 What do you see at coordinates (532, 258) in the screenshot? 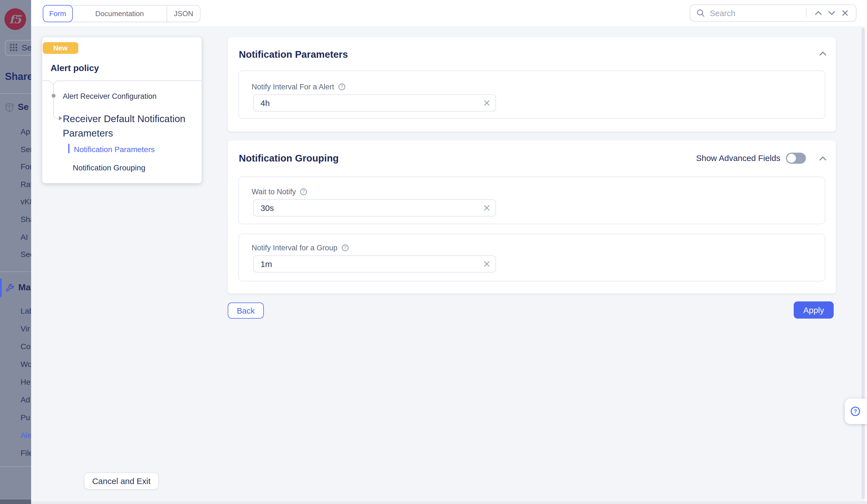
I see `field-group: Notify Interval for a Group ? 1m` at bounding box center [532, 258].